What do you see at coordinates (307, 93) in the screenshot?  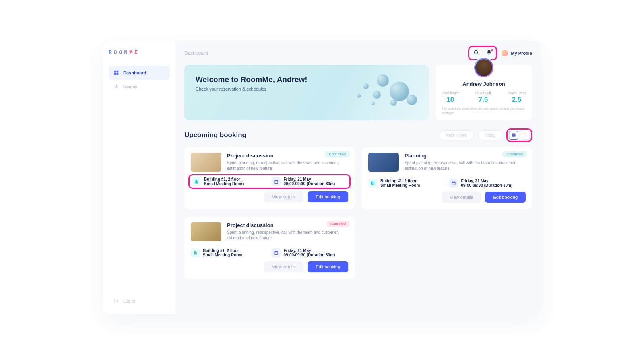 I see `welcome-card: Welcome to RoomMe, Andrew! Check your re…` at bounding box center [307, 93].